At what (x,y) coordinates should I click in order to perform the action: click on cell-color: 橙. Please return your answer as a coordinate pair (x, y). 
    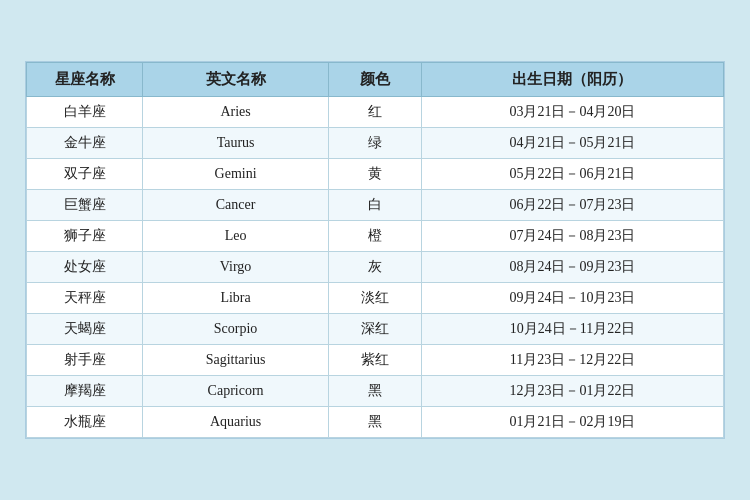
    Looking at the image, I should click on (376, 236).